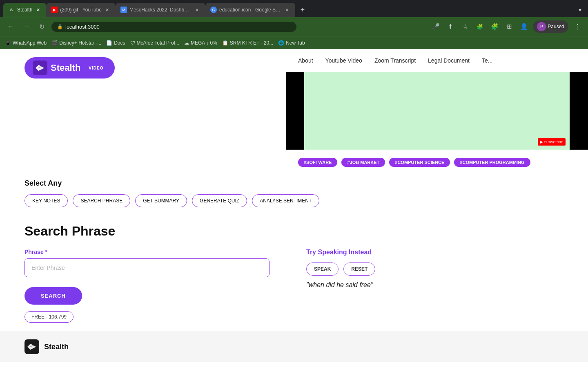 This screenshot has width=588, height=368. Describe the element at coordinates (81, 10) in the screenshot. I see `tab-youtube: ▶ (209) git - YouTube ✕` at that location.